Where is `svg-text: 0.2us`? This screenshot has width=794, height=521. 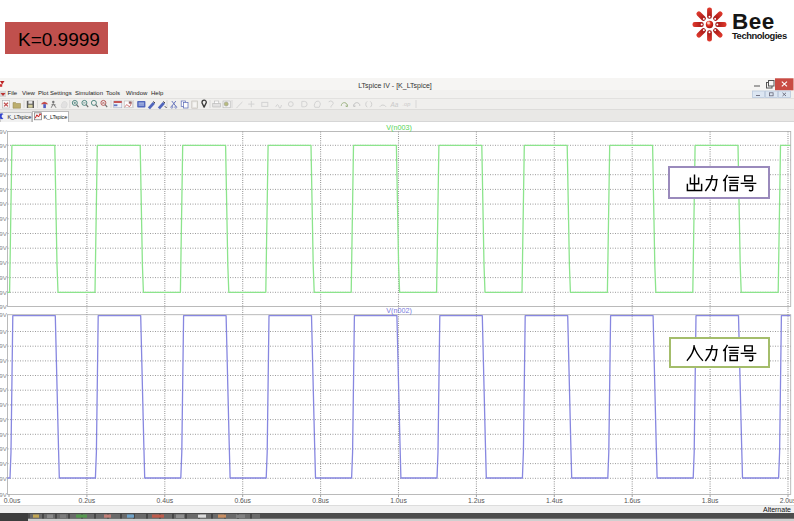 svg-text: 0.2us is located at coordinates (88, 500).